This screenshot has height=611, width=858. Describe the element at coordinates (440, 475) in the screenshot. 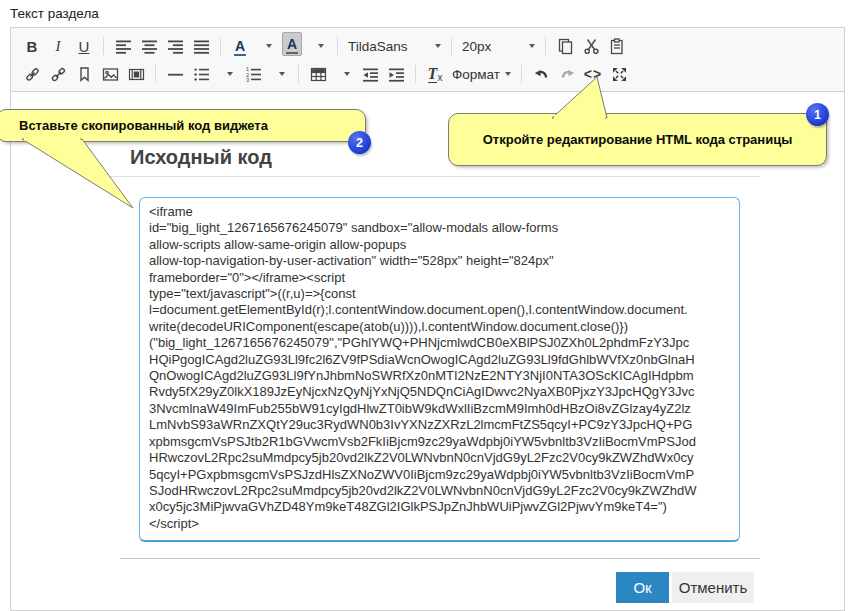

I see `code-line: 5qcyI+PGxpbmsgcmVsPSJzdHlsZXNoZWV0IiBjcm…` at that location.